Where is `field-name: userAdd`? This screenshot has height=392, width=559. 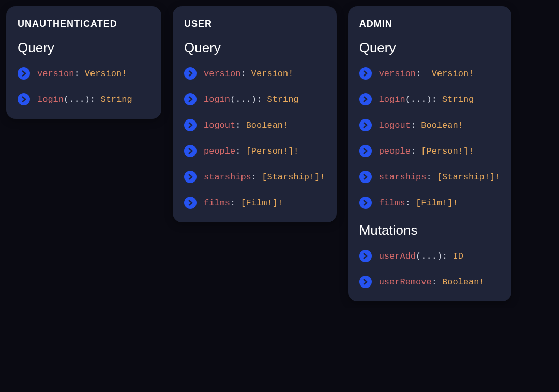 field-name: userAdd is located at coordinates (397, 257).